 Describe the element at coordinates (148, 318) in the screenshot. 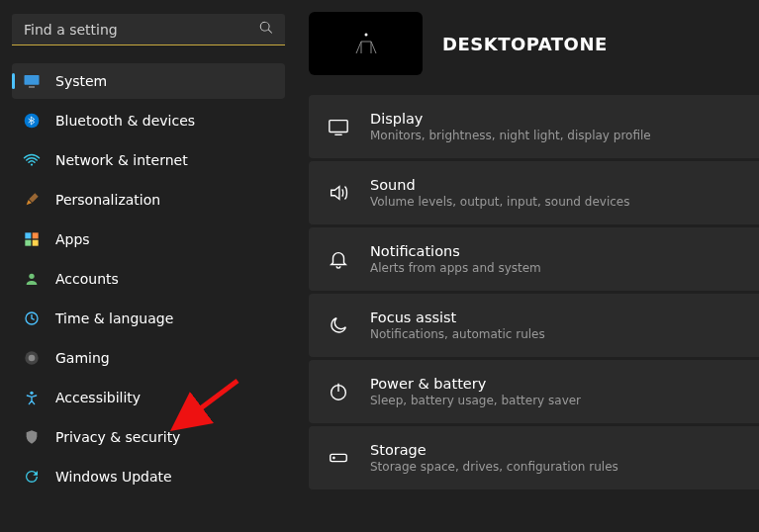

I see `sidebar-item-time-language: Time & language` at that location.